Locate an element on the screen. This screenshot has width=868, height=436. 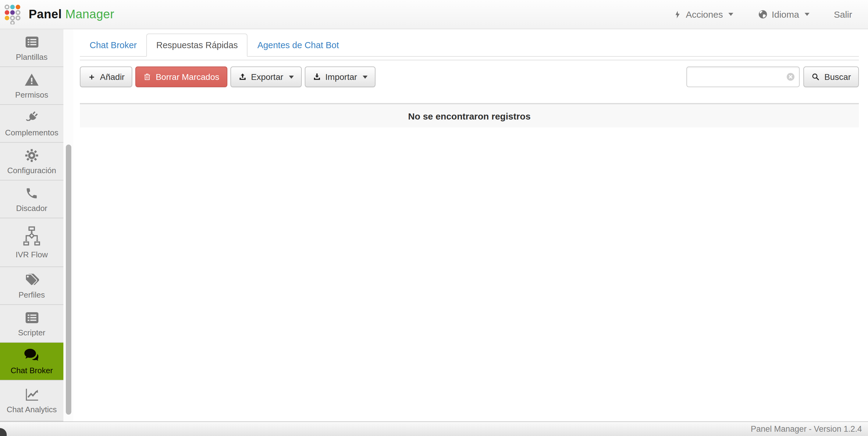
export-button: Exportar is located at coordinates (266, 77).